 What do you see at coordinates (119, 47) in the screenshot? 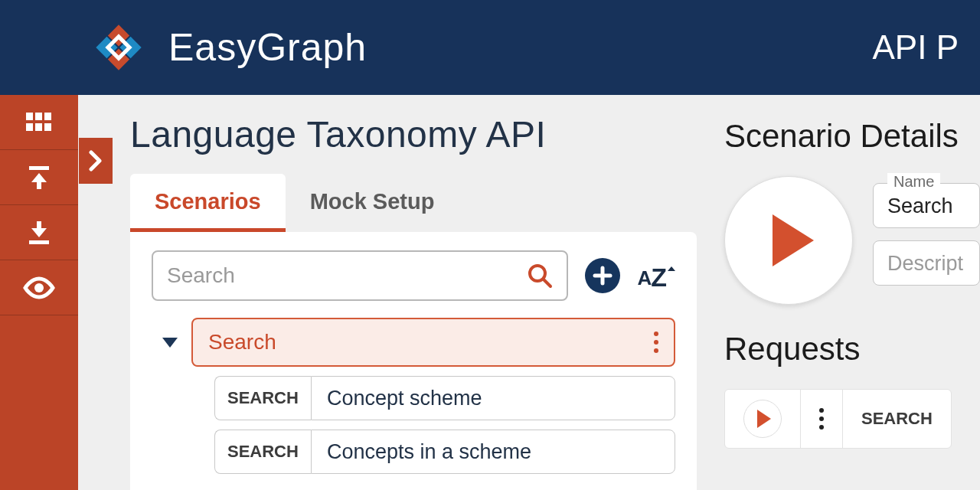
I see `logo-icon` at bounding box center [119, 47].